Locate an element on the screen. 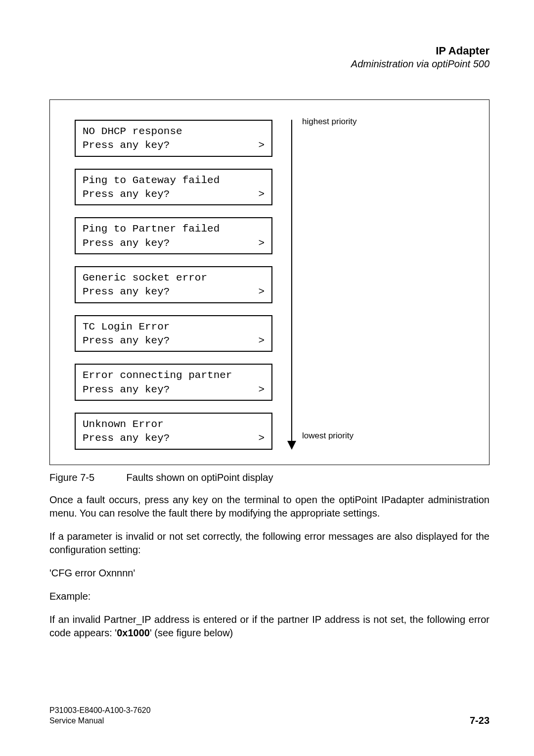  display-box: Ping to Partner failed Press any key? > is located at coordinates (174, 236).